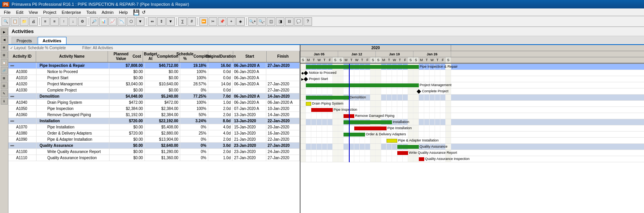 Image resolution: width=644 pixels, height=213 pixels. I want to click on sidebar-icon-9: ✎, so click(4, 93).